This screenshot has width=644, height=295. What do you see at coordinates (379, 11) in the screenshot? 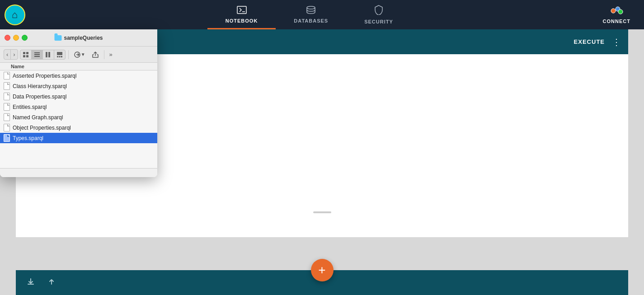
I see `security-icon` at bounding box center [379, 11].